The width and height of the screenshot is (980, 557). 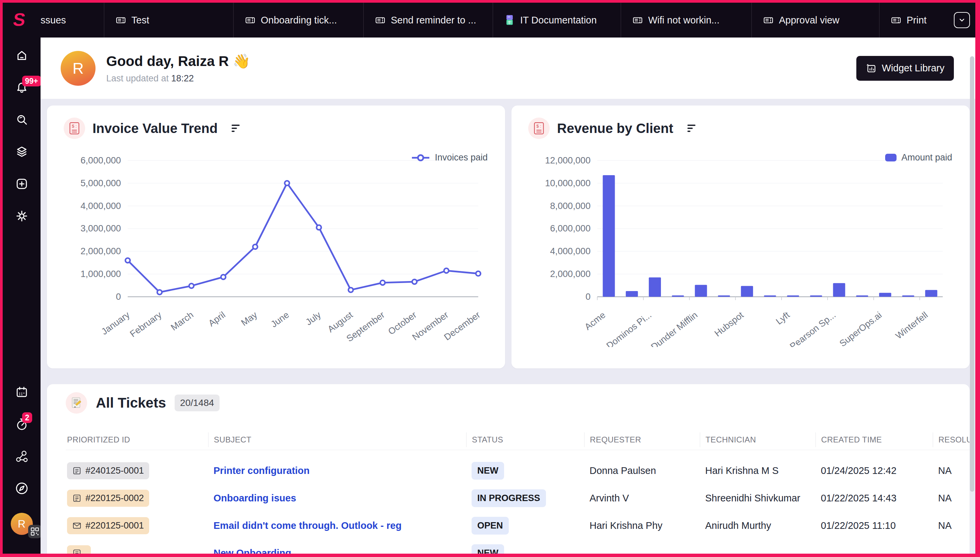 What do you see at coordinates (22, 488) in the screenshot?
I see `compass-icon` at bounding box center [22, 488].